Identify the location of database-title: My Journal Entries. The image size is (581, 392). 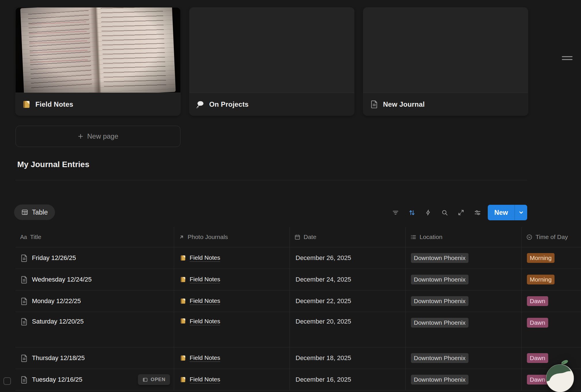
(54, 165).